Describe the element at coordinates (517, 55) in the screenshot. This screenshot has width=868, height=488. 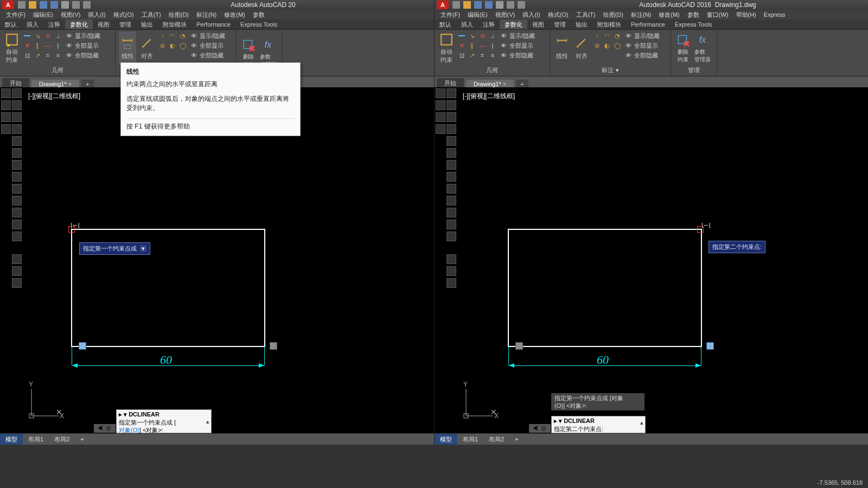
I see `geom-hide: 👁全部隐藏` at that location.